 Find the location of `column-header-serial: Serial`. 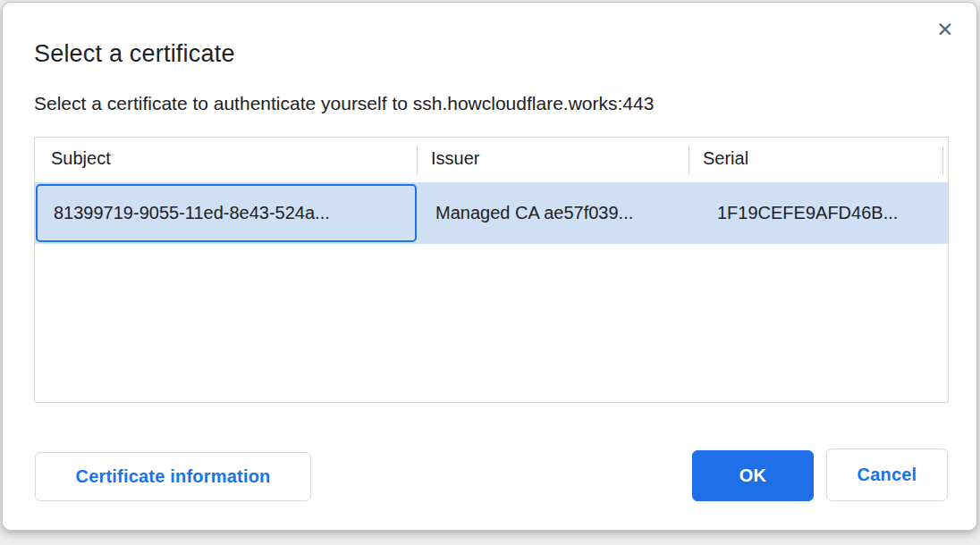

column-header-serial: Serial is located at coordinates (726, 159).